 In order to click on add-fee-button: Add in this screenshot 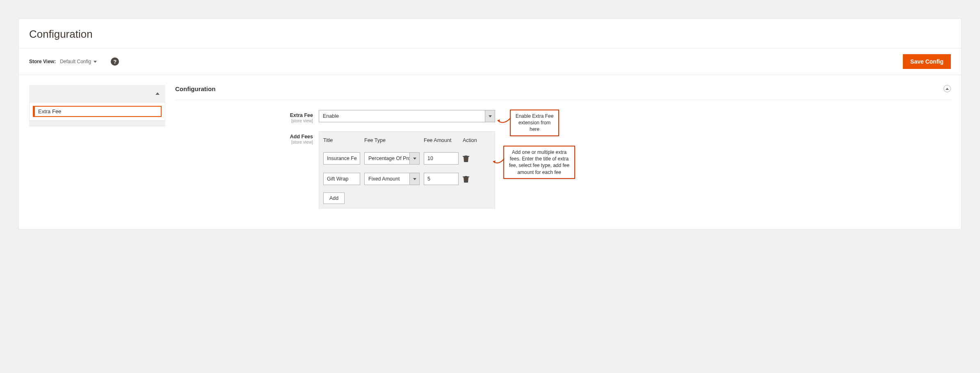, I will do `click(334, 198)`.